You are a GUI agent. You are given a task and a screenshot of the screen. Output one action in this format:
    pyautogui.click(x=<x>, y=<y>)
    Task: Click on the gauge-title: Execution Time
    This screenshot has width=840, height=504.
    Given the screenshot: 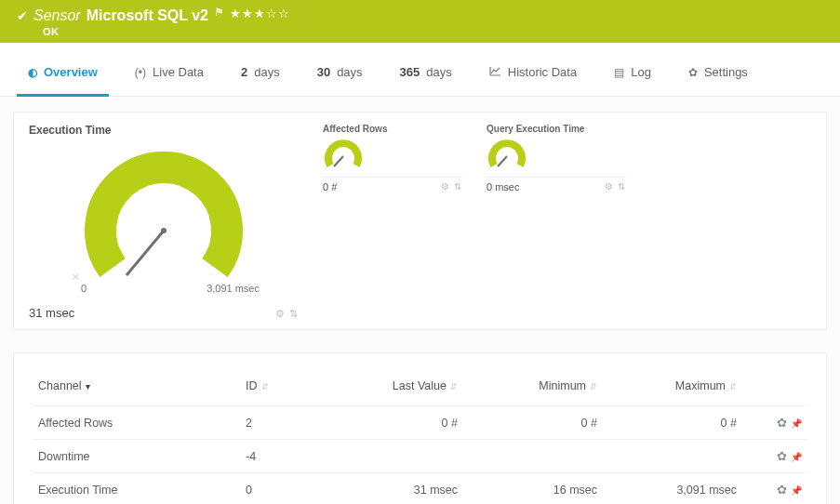 What is the action you would take?
    pyautogui.click(x=164, y=130)
    